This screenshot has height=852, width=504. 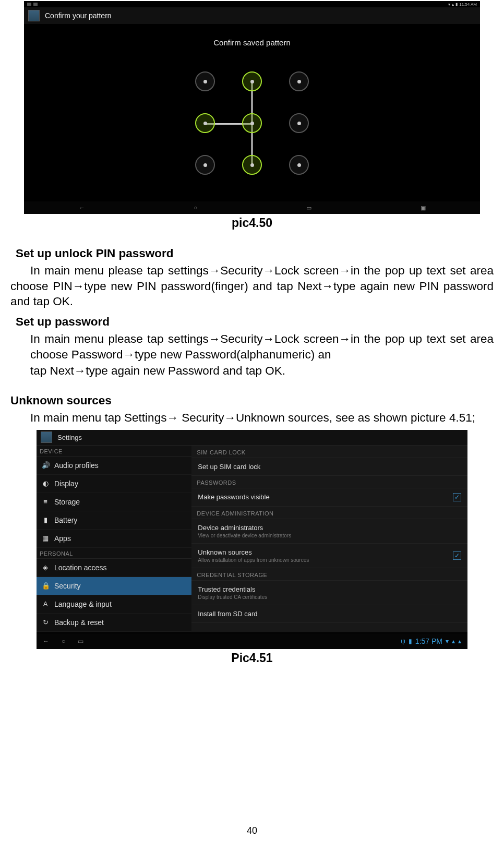 What do you see at coordinates (114, 553) in the screenshot?
I see `sidebar-header-personal: PERSONAL` at bounding box center [114, 553].